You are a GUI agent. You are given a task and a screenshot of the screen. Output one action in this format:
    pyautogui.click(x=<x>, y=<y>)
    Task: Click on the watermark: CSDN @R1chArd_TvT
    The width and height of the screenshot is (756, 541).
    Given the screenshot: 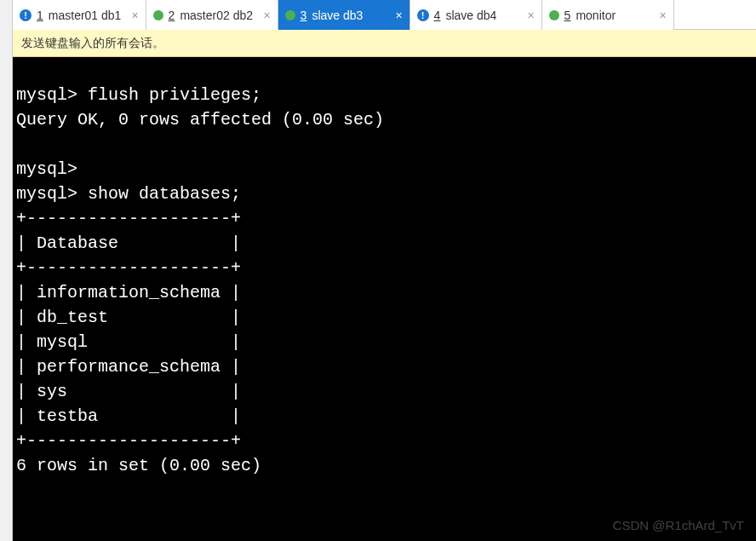 What is the action you would take?
    pyautogui.click(x=679, y=525)
    